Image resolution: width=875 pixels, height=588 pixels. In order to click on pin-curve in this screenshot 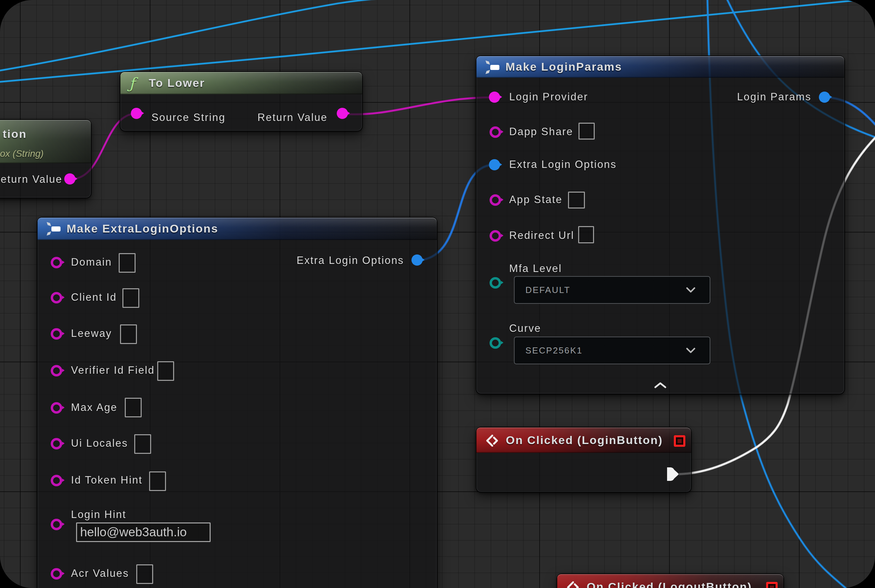, I will do `click(495, 343)`.